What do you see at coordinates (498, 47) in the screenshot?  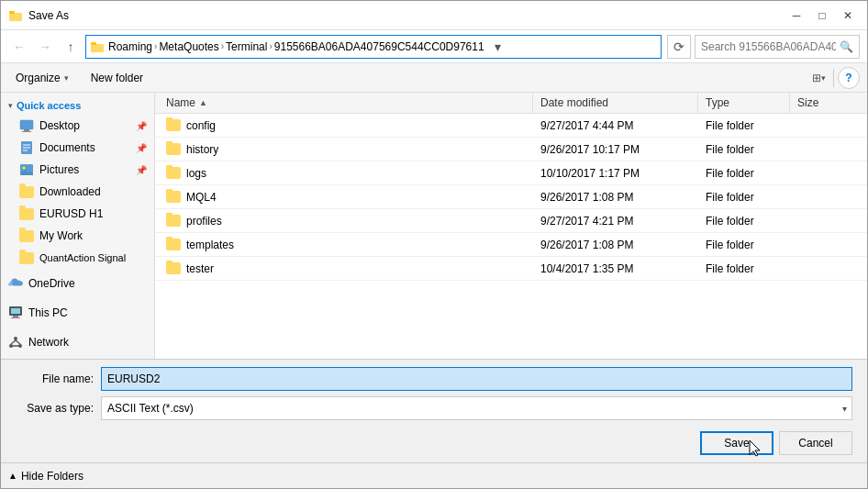 I see `dropdown-button: ▾` at bounding box center [498, 47].